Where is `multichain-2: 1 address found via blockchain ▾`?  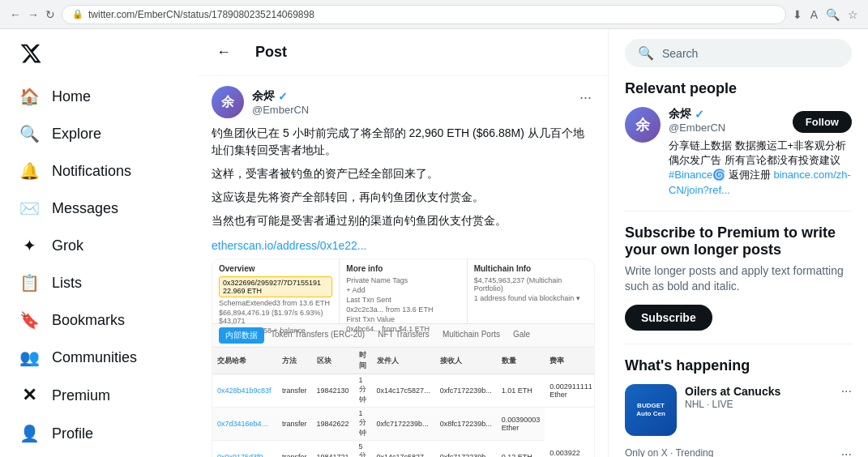 multichain-2: 1 address found via blockchain ▾ is located at coordinates (531, 298).